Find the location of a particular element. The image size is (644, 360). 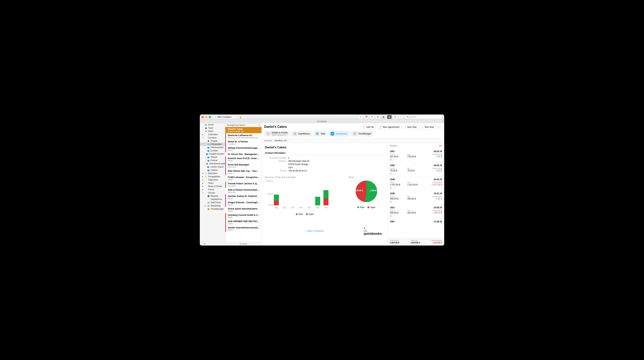

sidebar-item: 👥Partner is located at coordinates (212, 160).